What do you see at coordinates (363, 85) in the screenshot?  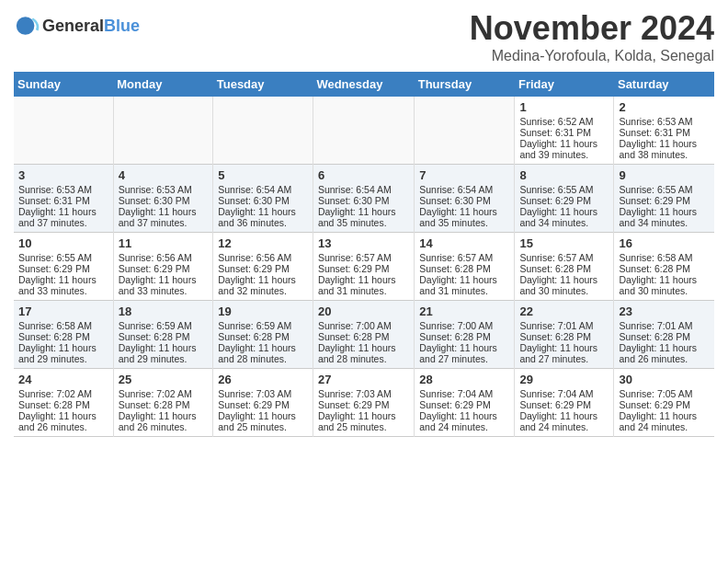 I see `header-wednesday: Wednesday` at bounding box center [363, 85].